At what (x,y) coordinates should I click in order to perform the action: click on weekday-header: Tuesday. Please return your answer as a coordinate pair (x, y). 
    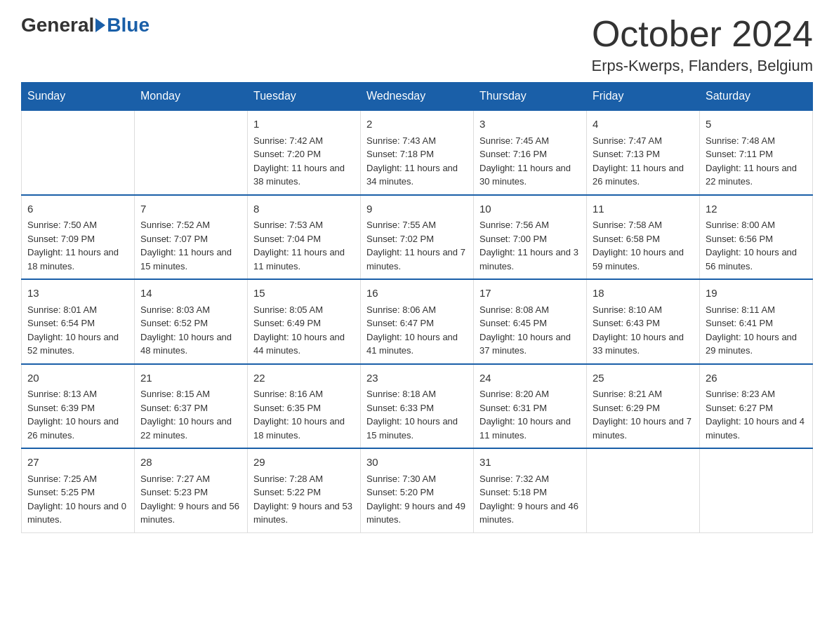
    Looking at the image, I should click on (305, 97).